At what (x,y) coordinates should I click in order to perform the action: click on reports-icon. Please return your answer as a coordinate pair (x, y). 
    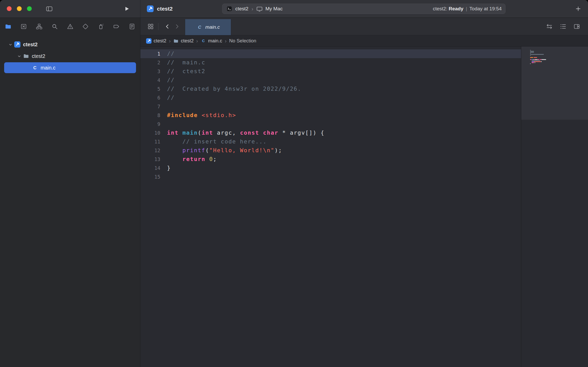
    Looking at the image, I should click on (132, 26).